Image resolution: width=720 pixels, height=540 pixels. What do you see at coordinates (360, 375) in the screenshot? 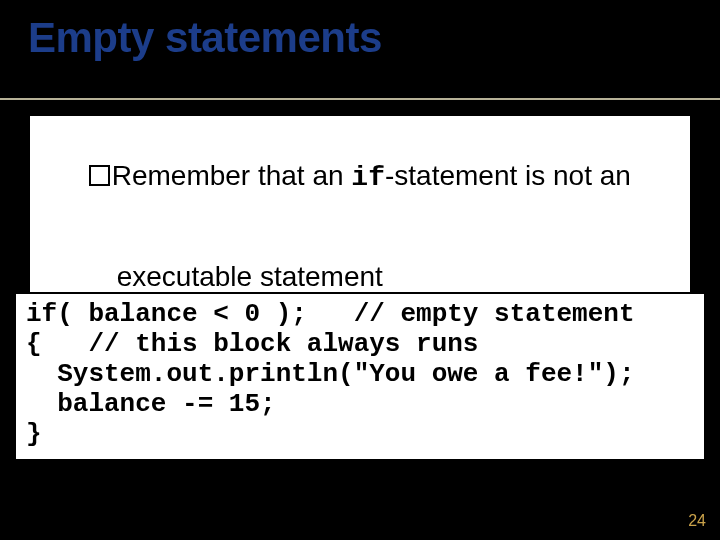
I see `code-line-3: System.out.println("You owe a fee!");` at bounding box center [360, 375].